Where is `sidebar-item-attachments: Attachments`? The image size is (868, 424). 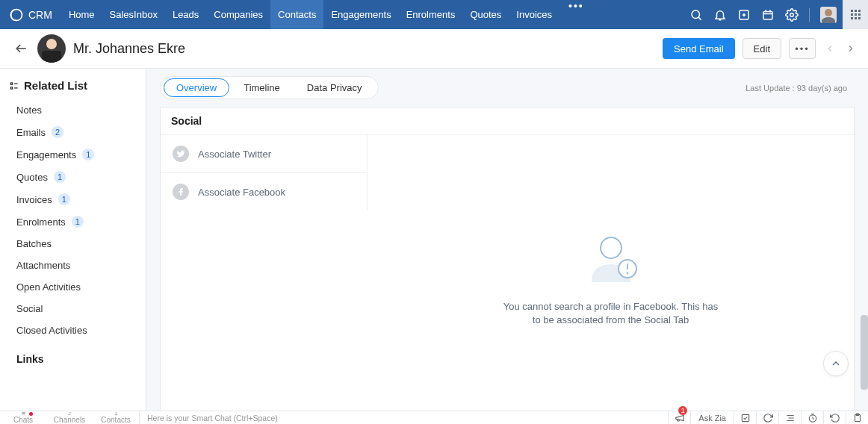 sidebar-item-attachments: Attachments is located at coordinates (73, 266).